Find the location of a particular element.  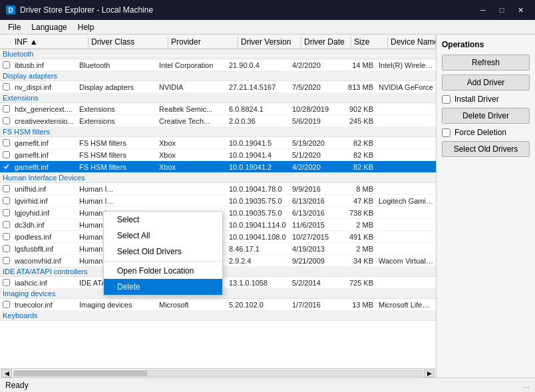

ctx-select-old-drivers: Select Old Drivers is located at coordinates (163, 252).